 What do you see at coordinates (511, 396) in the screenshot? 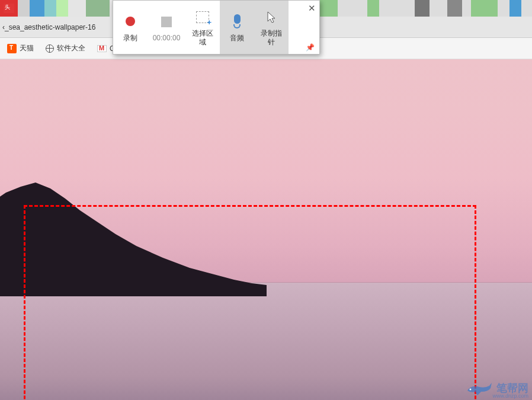
I see `watermark-url: www.dnzp.com` at bounding box center [511, 396].